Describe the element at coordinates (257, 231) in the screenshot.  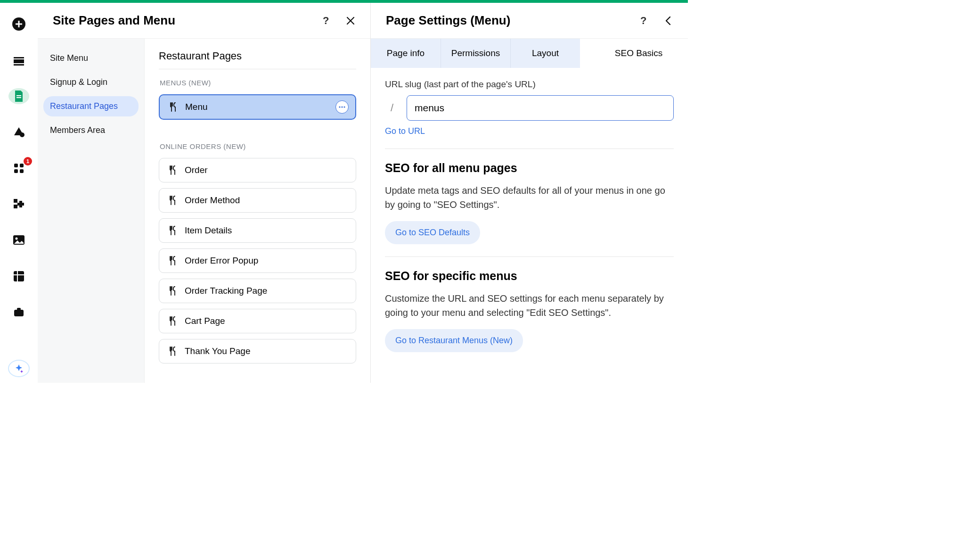
I see `page-card-item-details: Item Details` at that location.